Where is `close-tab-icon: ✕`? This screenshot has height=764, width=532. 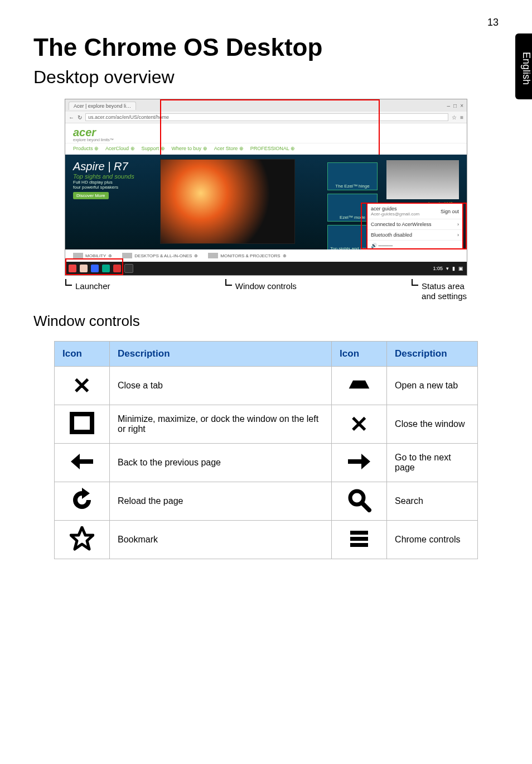 close-tab-icon: ✕ is located at coordinates (82, 386).